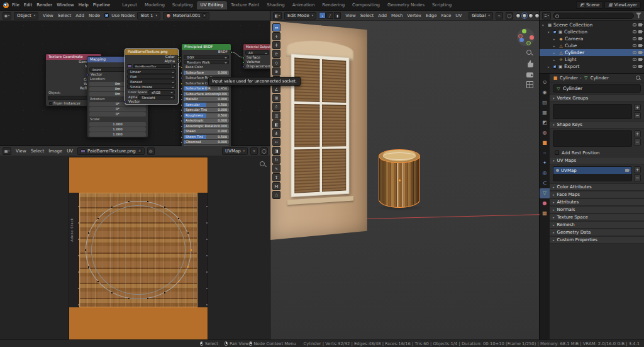 The height and width of the screenshot is (347, 644). Describe the element at coordinates (597, 195) in the screenshot. I see `properties-section: Face Maps` at that location.